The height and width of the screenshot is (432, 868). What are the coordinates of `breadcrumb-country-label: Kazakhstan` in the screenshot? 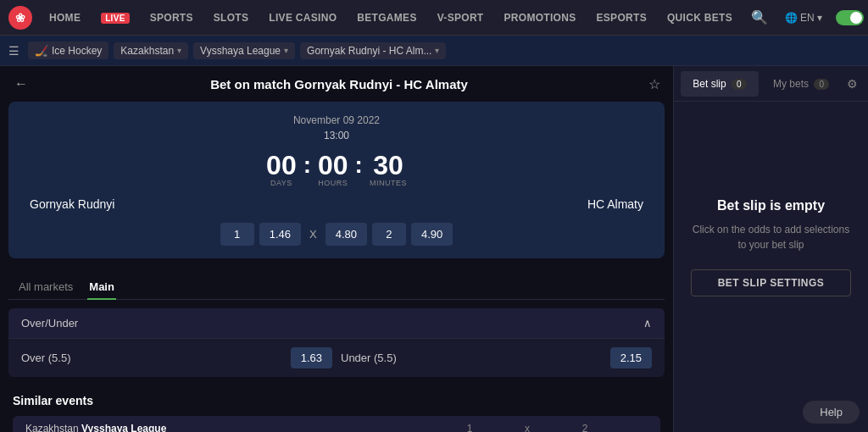 It's located at (147, 51).